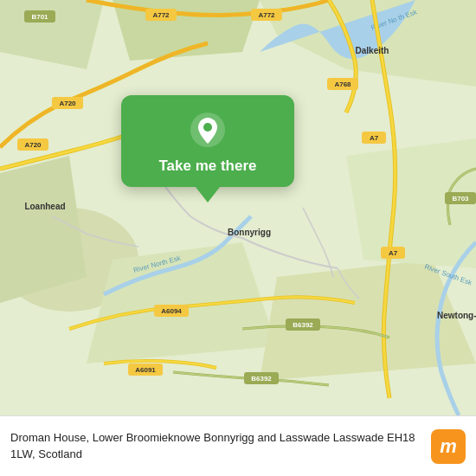  I want to click on callout-label: Take me there, so click(208, 166).